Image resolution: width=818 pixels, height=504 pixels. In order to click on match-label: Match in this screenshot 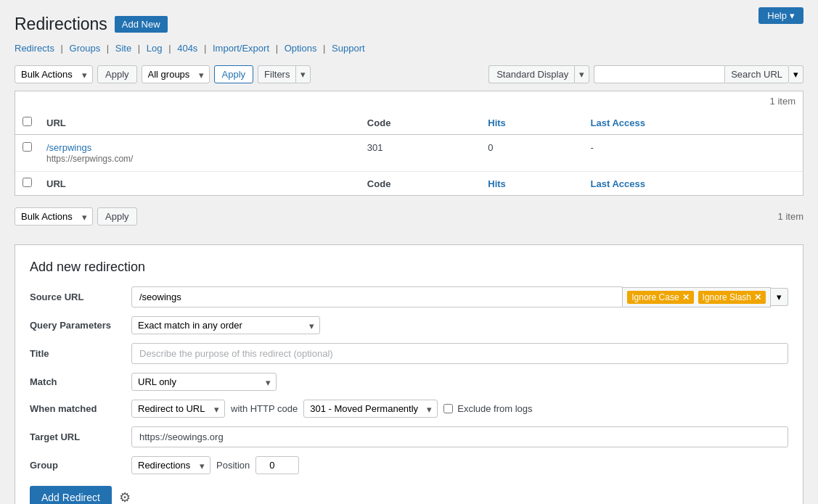, I will do `click(81, 381)`.